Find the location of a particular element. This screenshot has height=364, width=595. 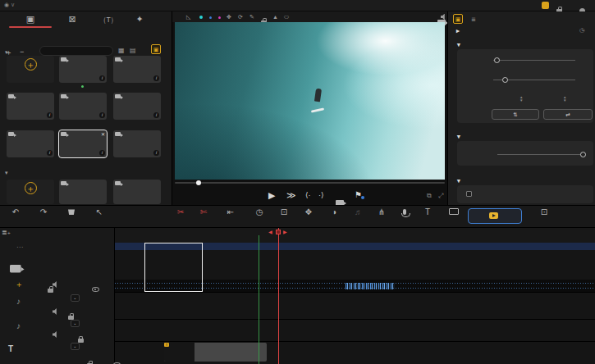

histogram-icon: ◺ is located at coordinates (189, 16).